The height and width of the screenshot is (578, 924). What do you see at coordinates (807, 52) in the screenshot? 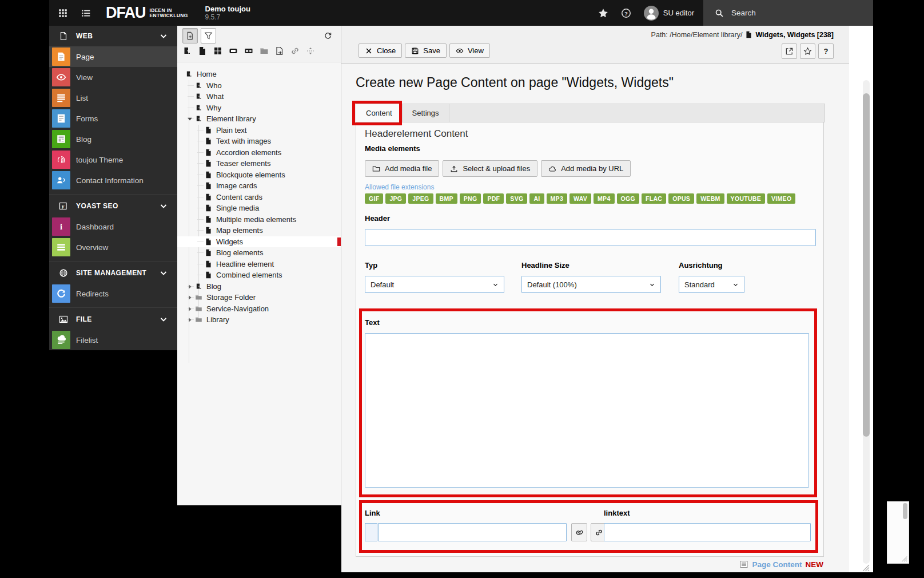
I see `bookmark-button` at bounding box center [807, 52].